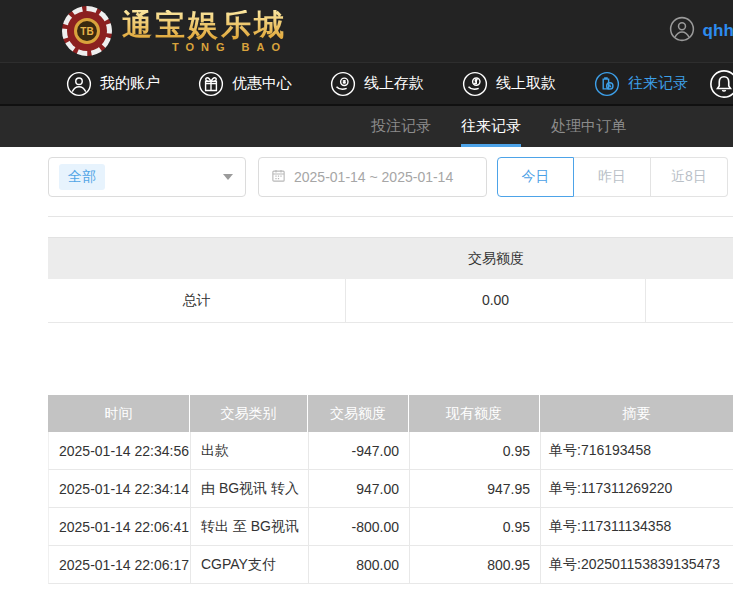 This screenshot has width=733, height=592. Describe the element at coordinates (228, 177) in the screenshot. I see `chevron-down-icon` at that location.